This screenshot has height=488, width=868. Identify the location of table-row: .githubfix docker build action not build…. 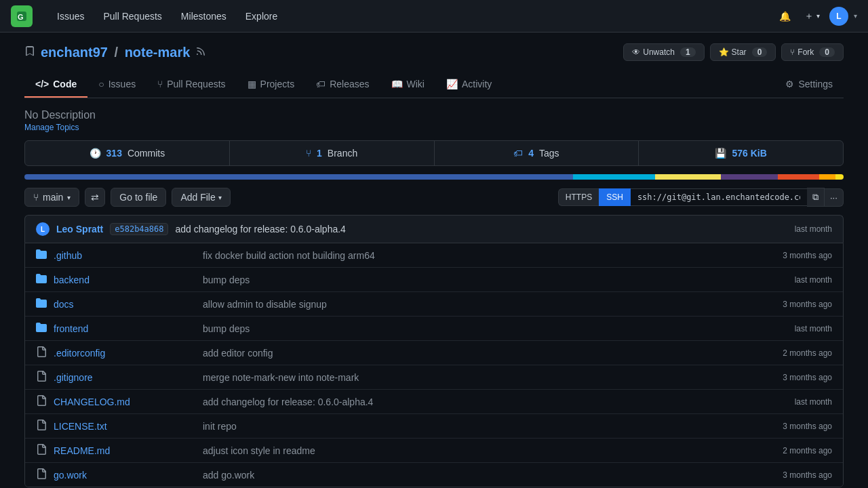
(434, 256).